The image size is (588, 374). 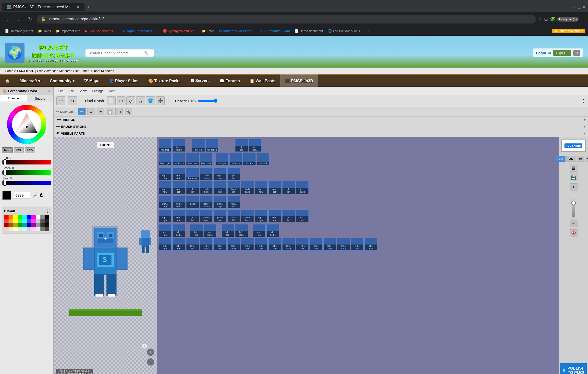 What do you see at coordinates (561, 159) in the screenshot?
I see `view-3d-button: 3D` at bounding box center [561, 159].